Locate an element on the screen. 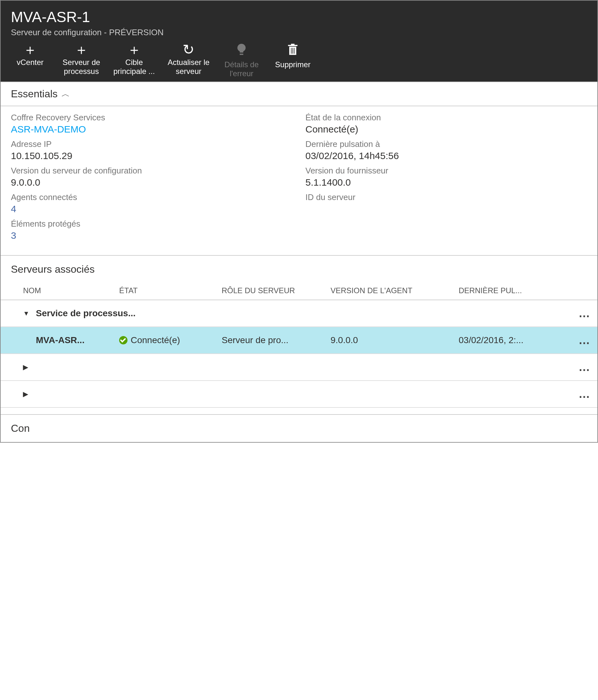 The height and width of the screenshot is (700, 598). provider-version-value: 5.1.1400.0 is located at coordinates (447, 182).